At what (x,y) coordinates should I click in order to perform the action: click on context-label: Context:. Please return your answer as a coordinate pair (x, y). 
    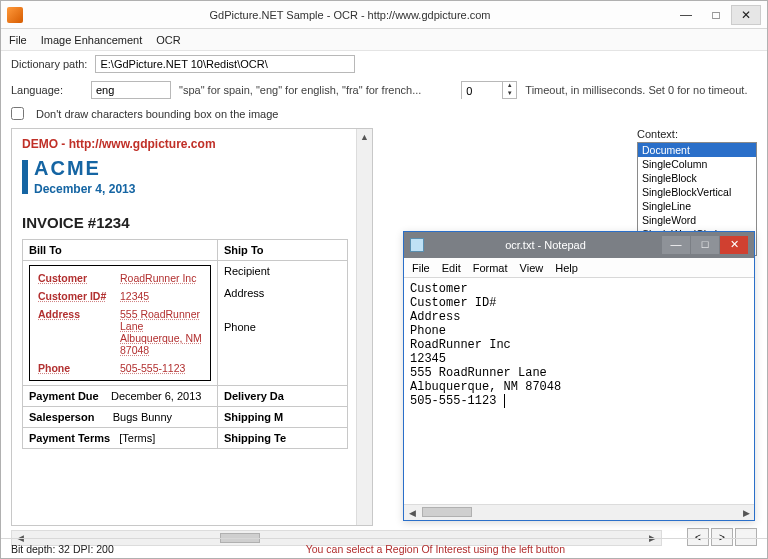
    Looking at the image, I should click on (697, 134).